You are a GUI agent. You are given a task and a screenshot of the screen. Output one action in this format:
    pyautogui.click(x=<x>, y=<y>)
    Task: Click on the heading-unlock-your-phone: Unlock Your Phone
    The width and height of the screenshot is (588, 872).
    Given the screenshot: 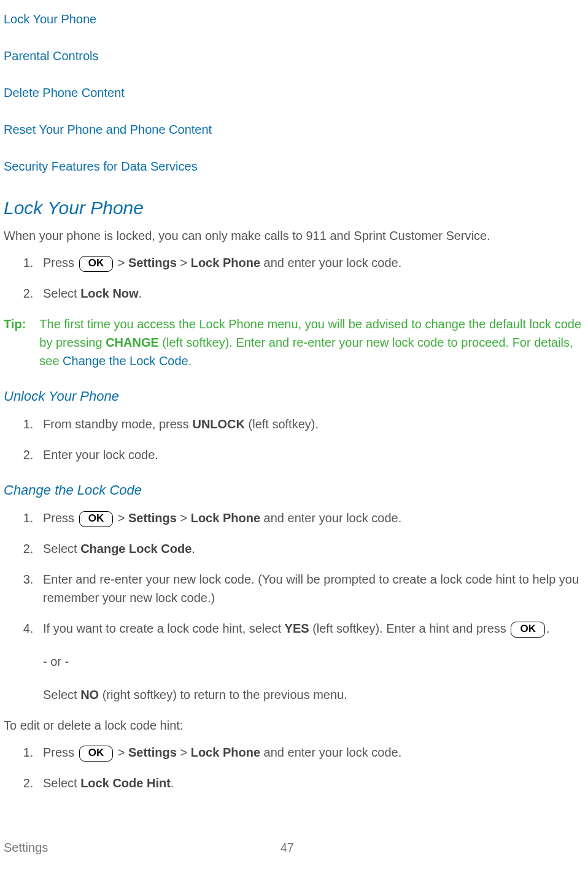 What is the action you would take?
    pyautogui.click(x=294, y=396)
    